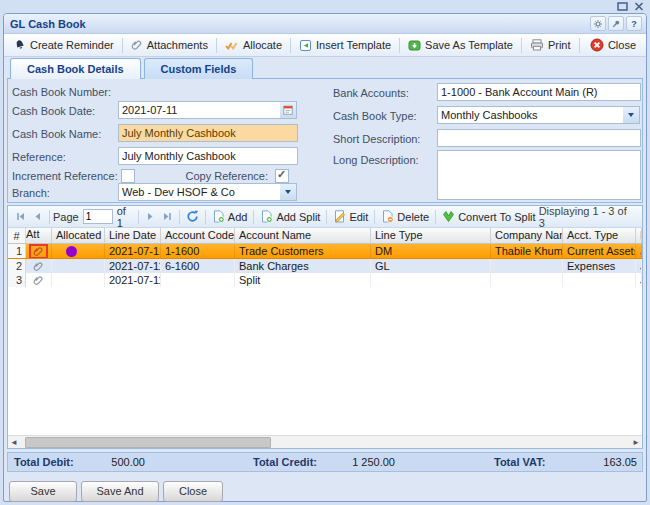 The image size is (650, 505). I want to click on create-reminder-button: Create Reminder, so click(64, 45).